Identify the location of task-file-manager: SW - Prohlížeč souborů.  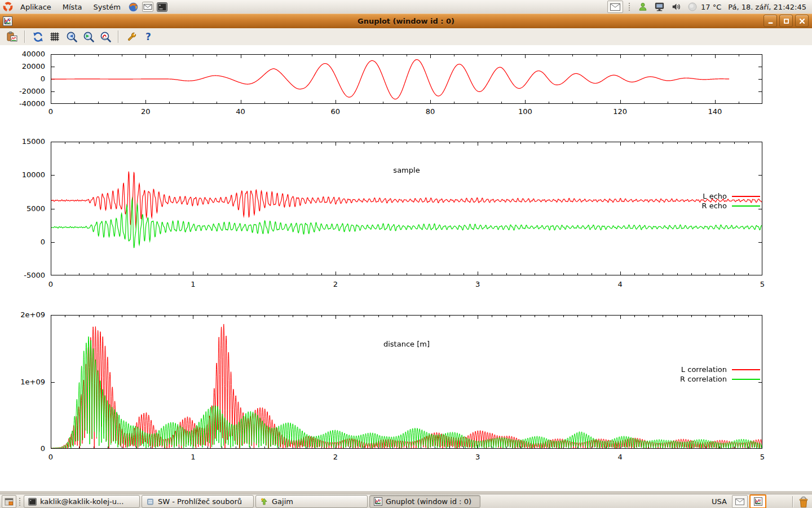
(197, 501).